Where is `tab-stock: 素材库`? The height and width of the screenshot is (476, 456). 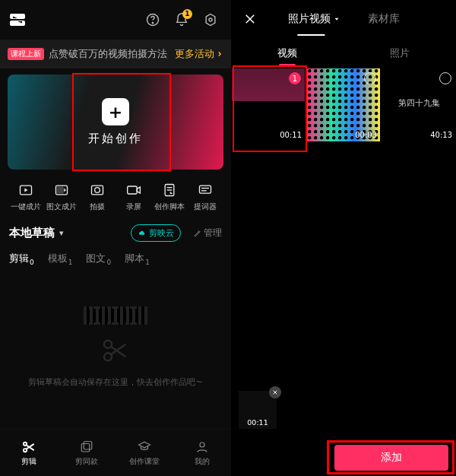 tab-stock: 素材库 is located at coordinates (384, 19).